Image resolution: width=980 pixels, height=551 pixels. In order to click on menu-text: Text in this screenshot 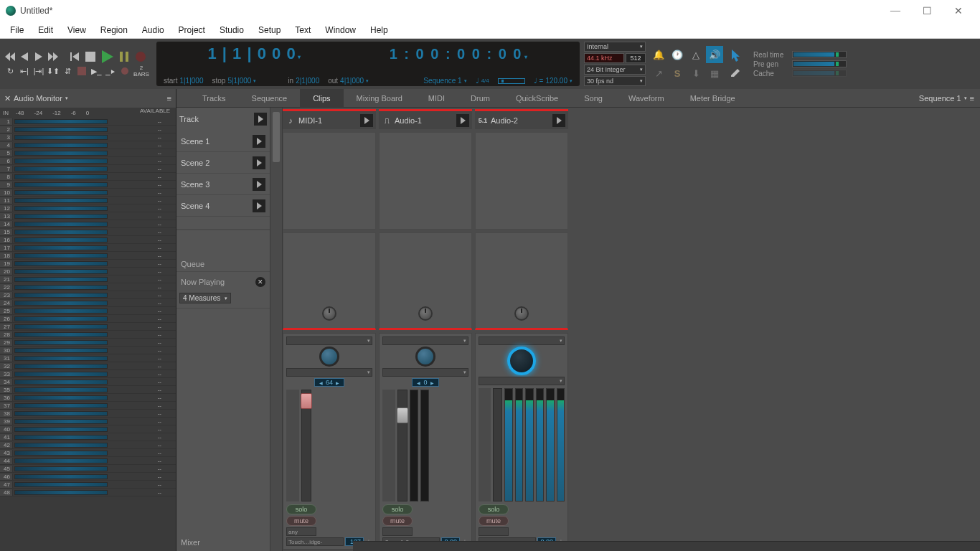, I will do `click(303, 30)`.